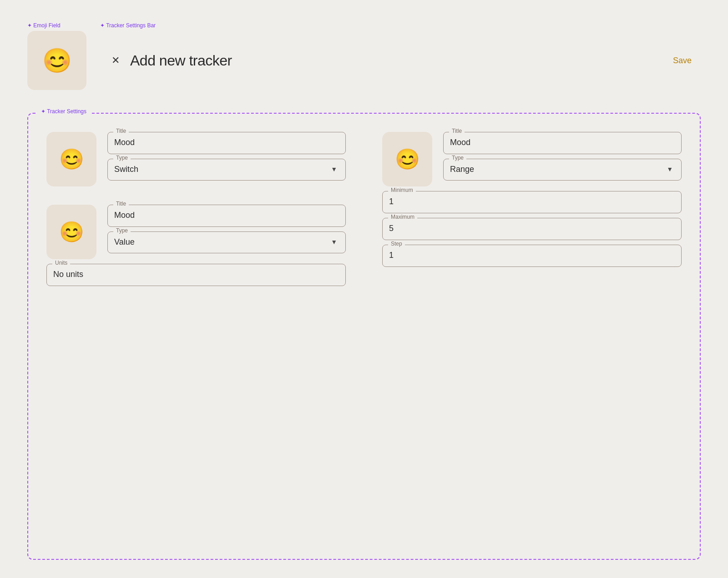  Describe the element at coordinates (57, 61) in the screenshot. I see `emoji-field-emoji: 😊` at that location.